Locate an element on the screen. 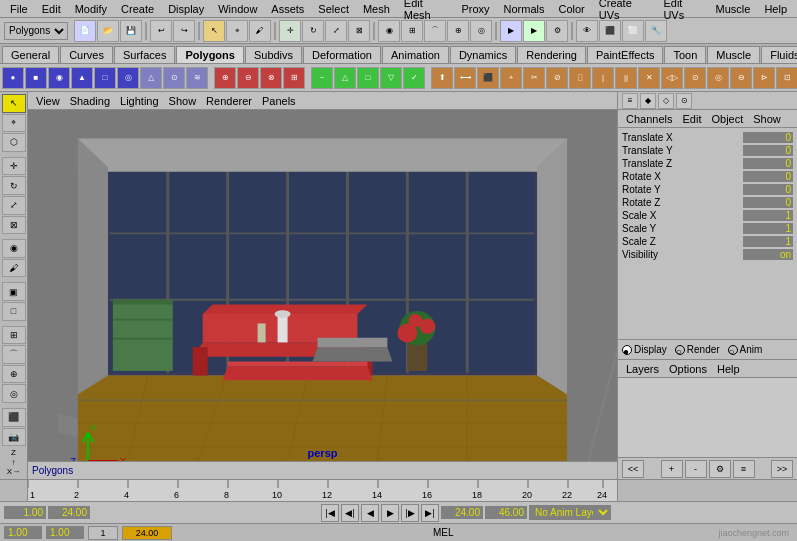 This screenshot has height=541, width=797. menu-help: Help is located at coordinates (776, 9).